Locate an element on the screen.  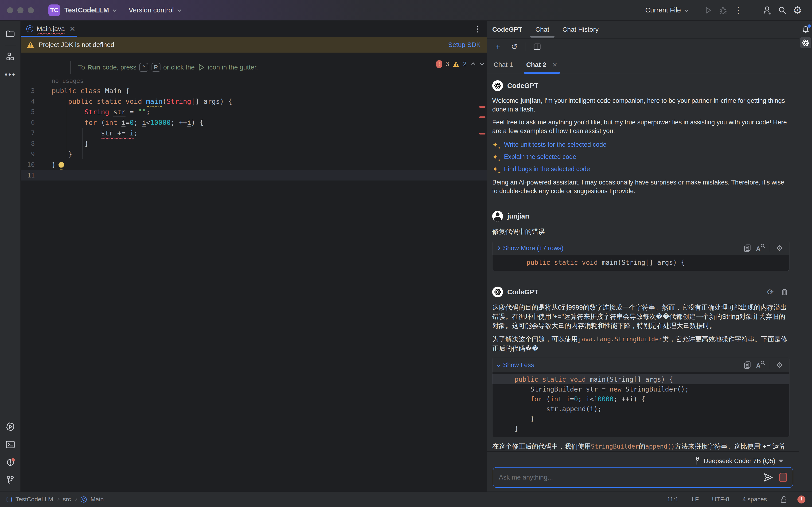
fixed-code: public static void main(String[] args) {… is located at coordinates (641, 404).